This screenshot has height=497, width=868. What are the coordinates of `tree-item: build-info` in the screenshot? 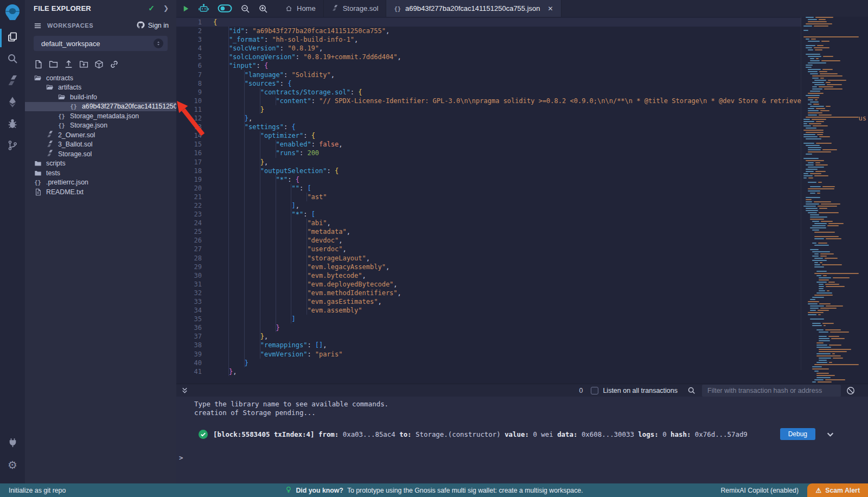 It's located at (101, 97).